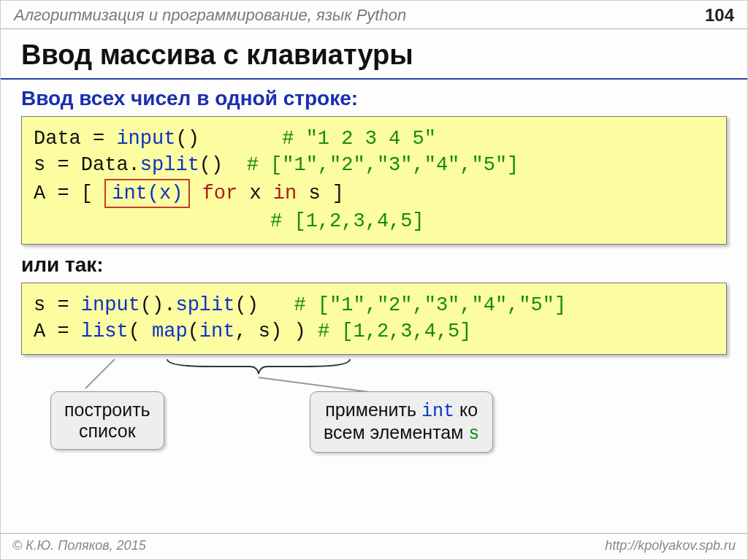 This screenshot has width=748, height=560. Describe the element at coordinates (402, 434) in the screenshot. I see `callout-text: всем элементам s` at that location.